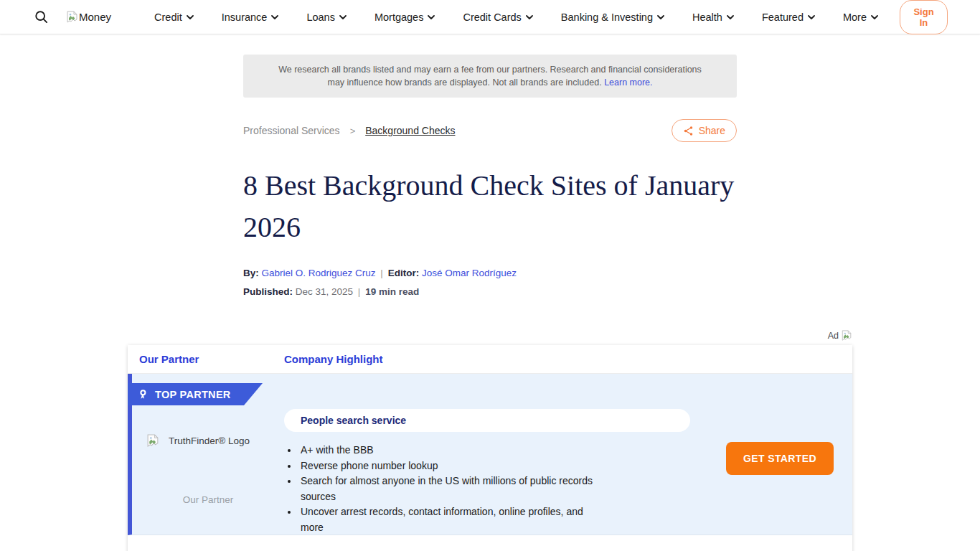  What do you see at coordinates (208, 471) in the screenshot?
I see `partner-logo-cell: TruthFinder® Logo Our Partner` at bounding box center [208, 471].